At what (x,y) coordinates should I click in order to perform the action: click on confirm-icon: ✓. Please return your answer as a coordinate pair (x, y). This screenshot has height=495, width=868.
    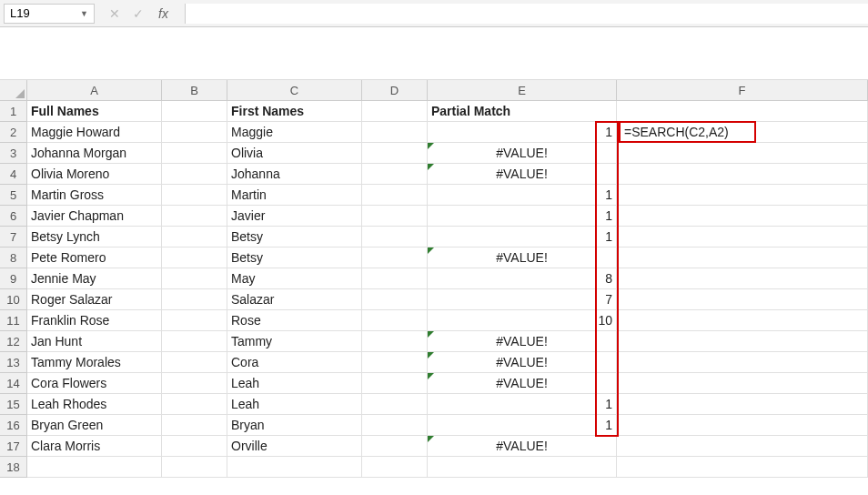
    Looking at the image, I should click on (138, 14).